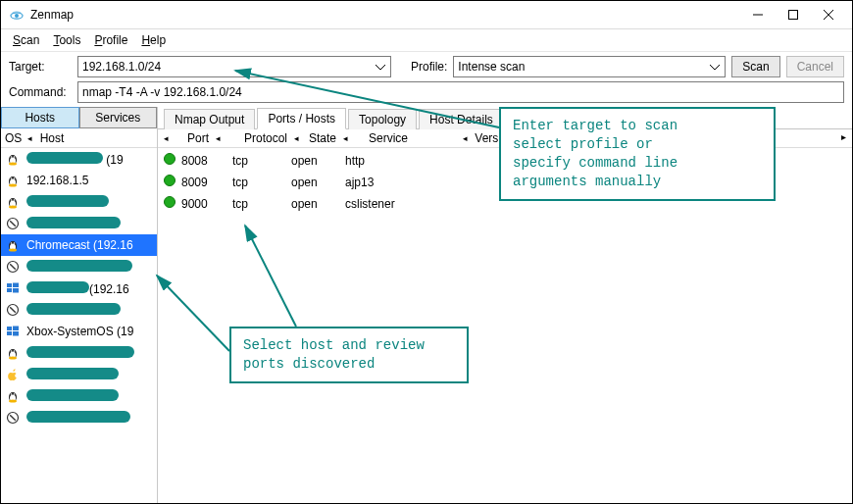 Image resolution: width=853 pixels, height=504 pixels. Describe the element at coordinates (426, 67) in the screenshot. I see `target-row: Target: Profile: Scan Cancel` at that location.